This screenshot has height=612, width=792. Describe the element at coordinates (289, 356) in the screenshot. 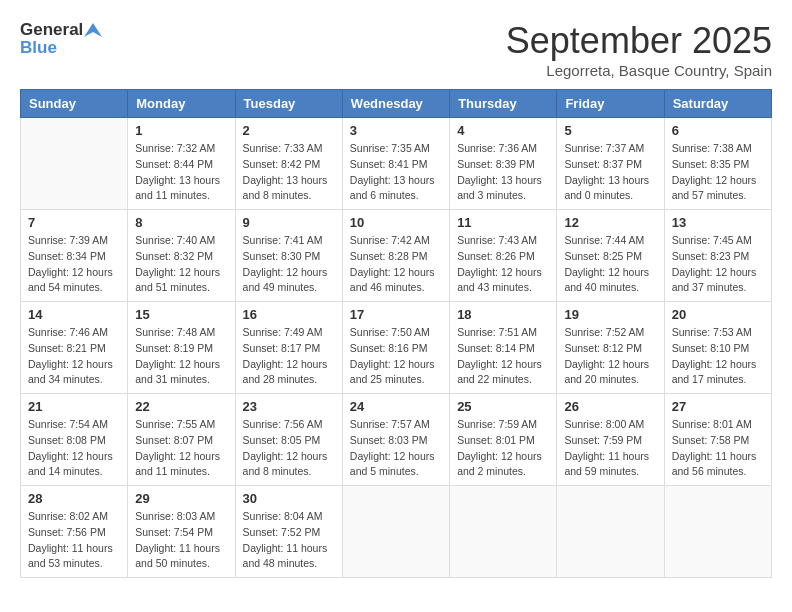

I see `cell-info: Sunrise: 7:49 AM Sunset: 8:17 PM Dayligh…` at that location.